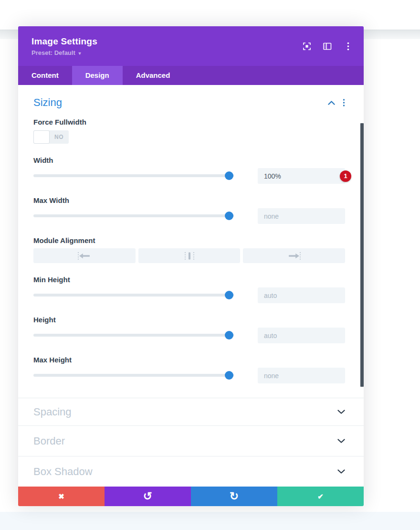 The image size is (420, 530). Describe the element at coordinates (191, 75) in the screenshot. I see `tab-bar: Content Design Advanced` at that location.